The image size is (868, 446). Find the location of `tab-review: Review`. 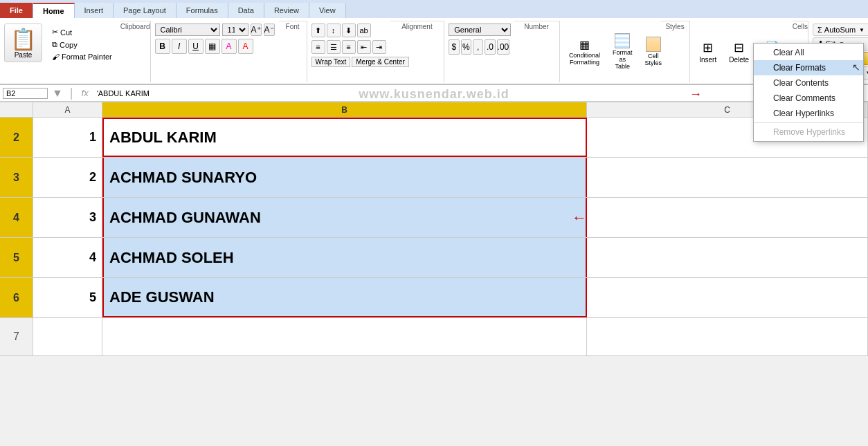

tab-review: Review is located at coordinates (287, 10).